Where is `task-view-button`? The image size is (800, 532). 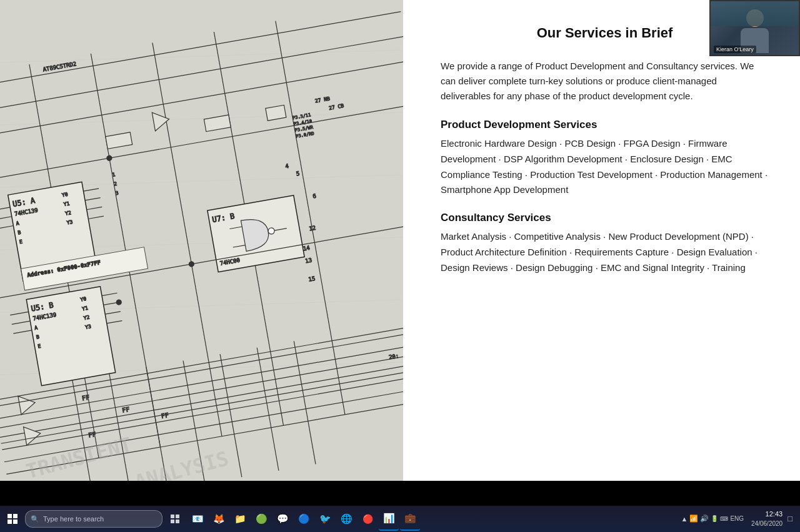 task-view-button is located at coordinates (175, 519).